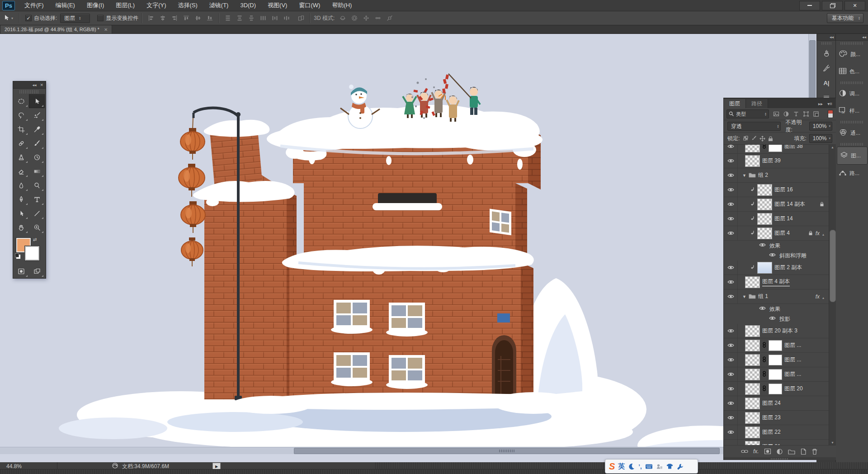 This screenshot has height=474, width=868. Describe the element at coordinates (816, 114) in the screenshot. I see `filter-smart-icon` at that location.